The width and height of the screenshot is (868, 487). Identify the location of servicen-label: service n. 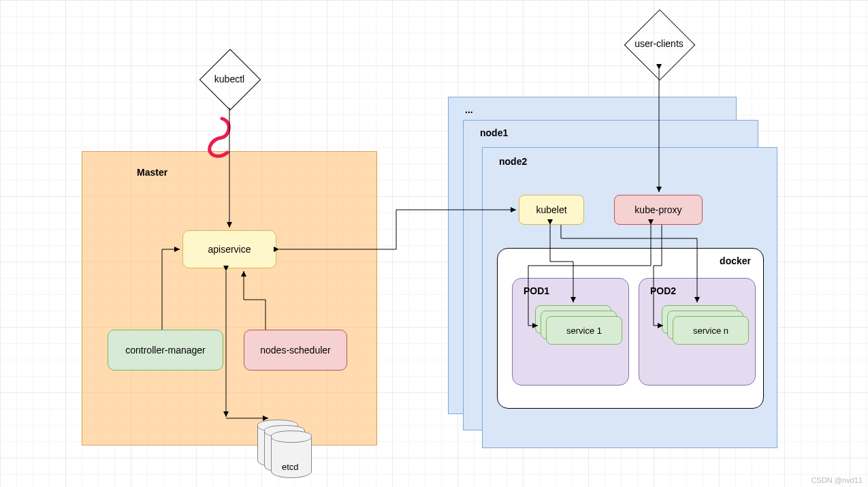
(711, 331).